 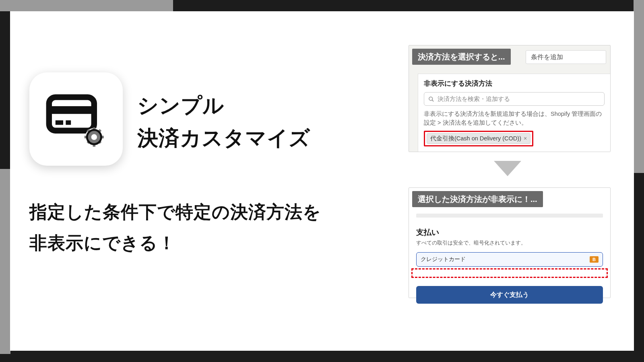 What do you see at coordinates (510, 295) in the screenshot?
I see `pay-now-button: 今すぐ支払う` at bounding box center [510, 295].